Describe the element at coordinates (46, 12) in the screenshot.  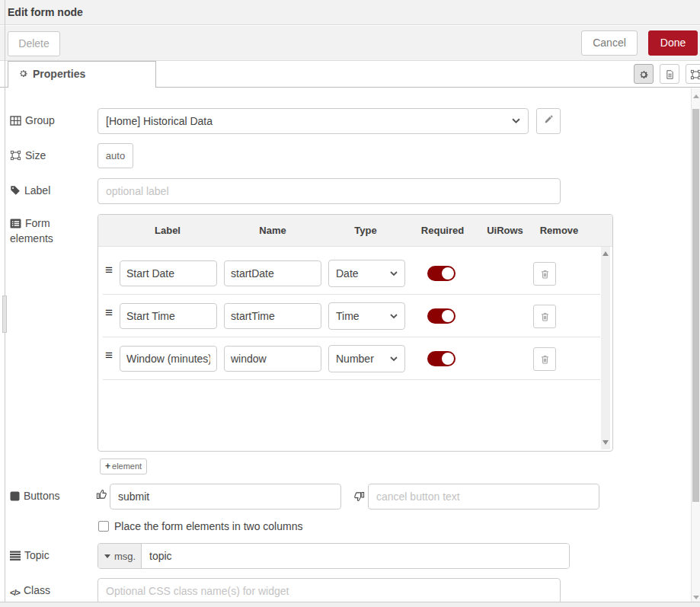
I see `dialog-title: Edit form node` at that location.